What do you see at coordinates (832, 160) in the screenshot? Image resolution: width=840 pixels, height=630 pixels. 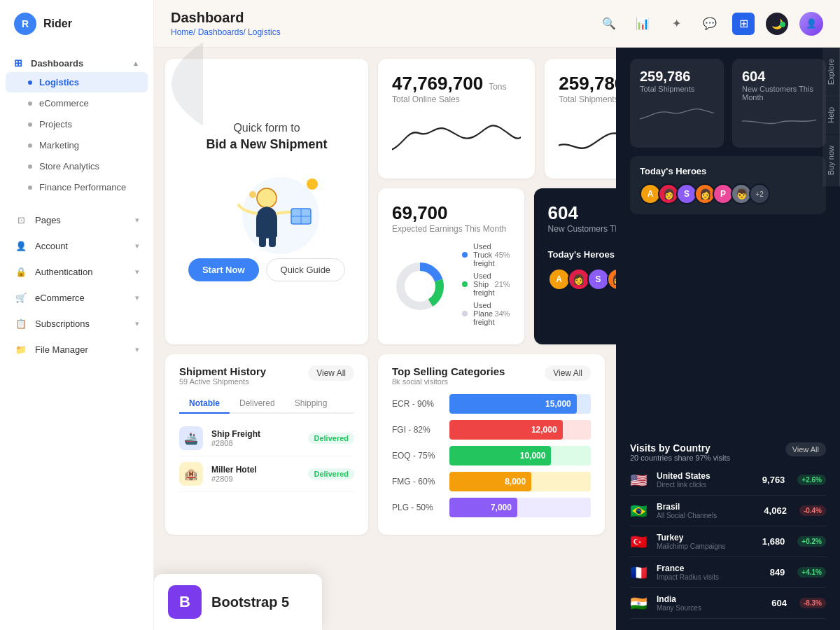 I see `side-tab-buynow: Buy now` at bounding box center [832, 160].